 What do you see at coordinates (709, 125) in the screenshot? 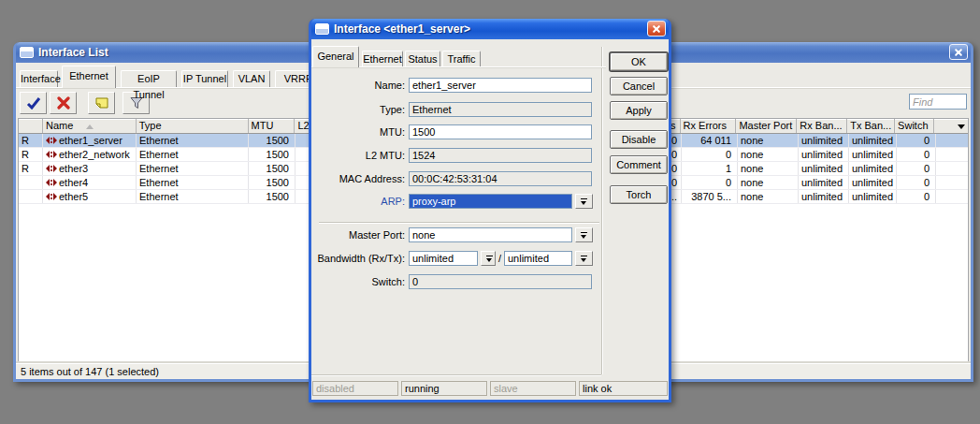
I see `column-header-rx-errors: Rx Errors` at bounding box center [709, 125].